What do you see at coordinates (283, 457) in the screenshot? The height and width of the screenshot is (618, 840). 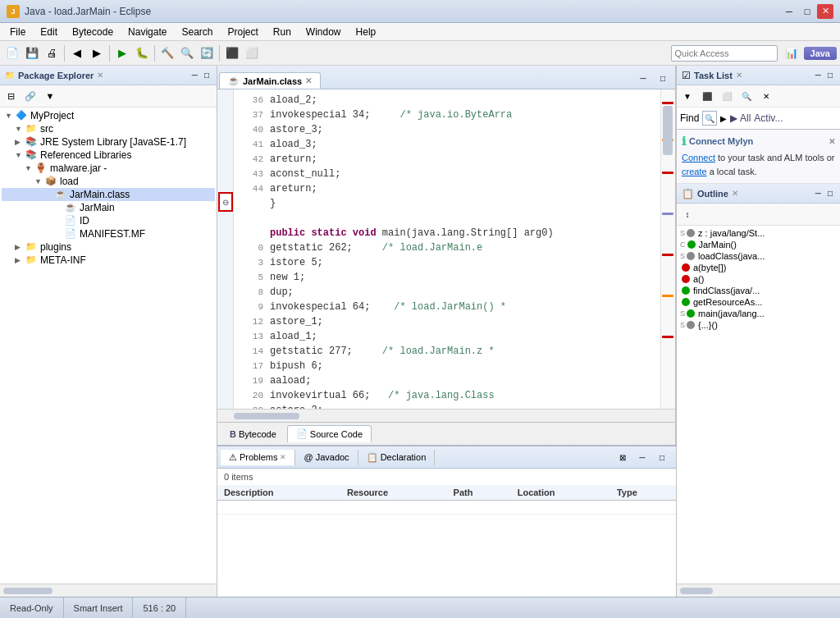 I see `problems-tab-x: ✕` at bounding box center [283, 457].